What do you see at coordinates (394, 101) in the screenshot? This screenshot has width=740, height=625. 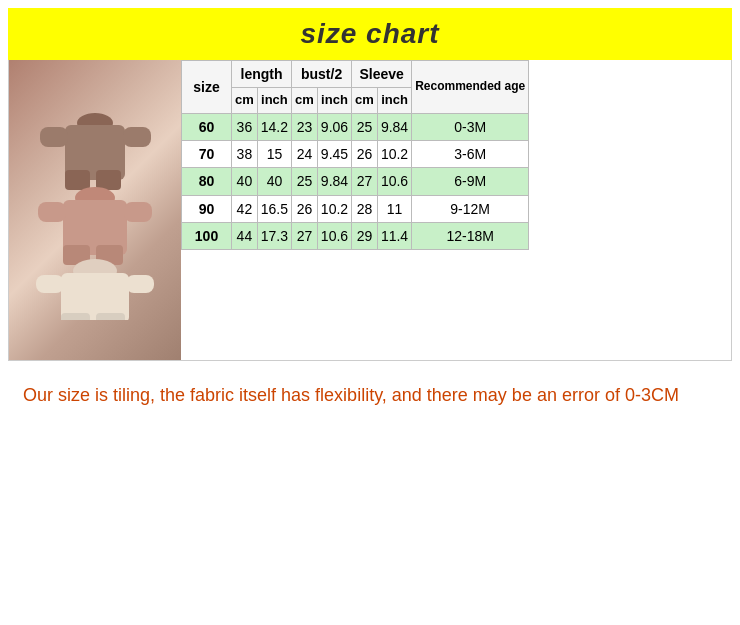 I see `sleeve-inch-header: inch` at bounding box center [394, 101].